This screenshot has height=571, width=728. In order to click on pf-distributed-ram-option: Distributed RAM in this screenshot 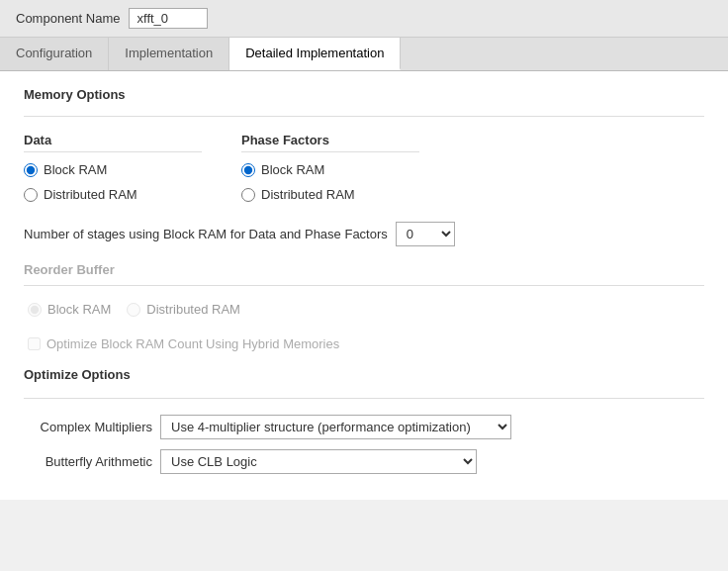, I will do `click(350, 194)`.